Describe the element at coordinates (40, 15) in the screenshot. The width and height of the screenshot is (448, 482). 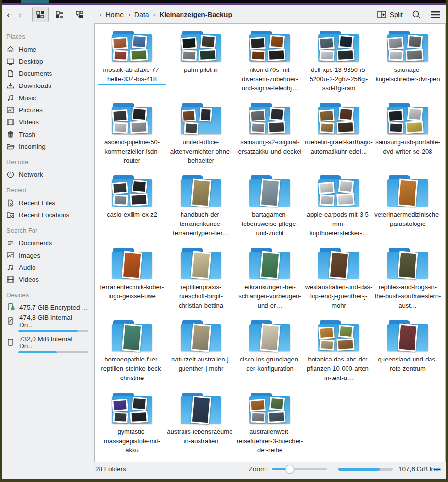
I see `icons-view-button` at that location.